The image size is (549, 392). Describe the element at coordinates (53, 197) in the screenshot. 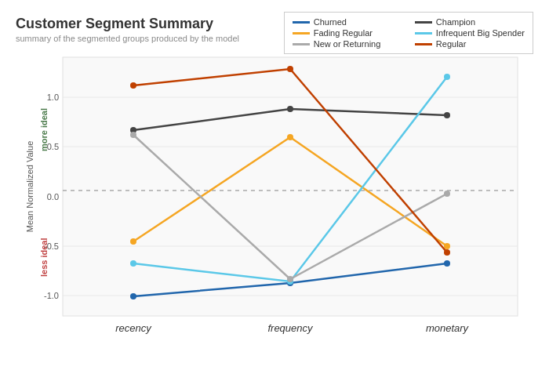

I see `svg-text: 0.0` at that location.